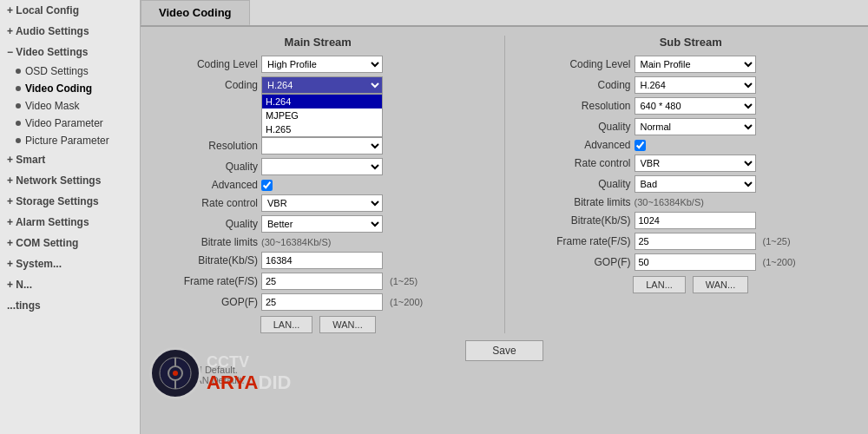 The height and width of the screenshot is (434, 868). I want to click on main-gop-hint: (1~200), so click(406, 302).